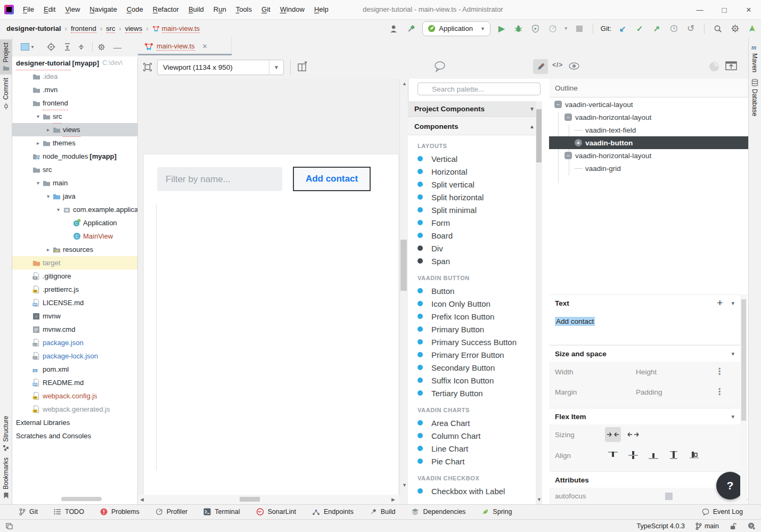  What do you see at coordinates (456, 29) in the screenshot?
I see `run-configuration-select: Application ▼` at bounding box center [456, 29].